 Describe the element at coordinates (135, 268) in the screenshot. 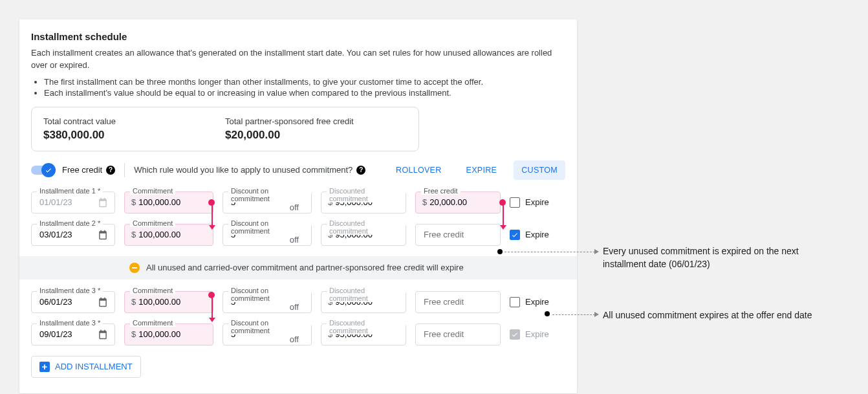

I see `warning-icon` at that location.